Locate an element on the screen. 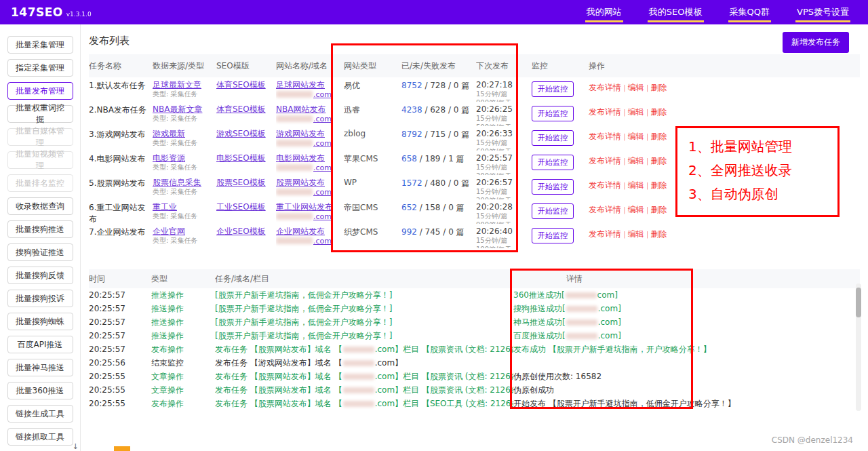 This screenshot has width=868, height=451. sidebar-item: 批量搜狗投诉 is located at coordinates (41, 298).